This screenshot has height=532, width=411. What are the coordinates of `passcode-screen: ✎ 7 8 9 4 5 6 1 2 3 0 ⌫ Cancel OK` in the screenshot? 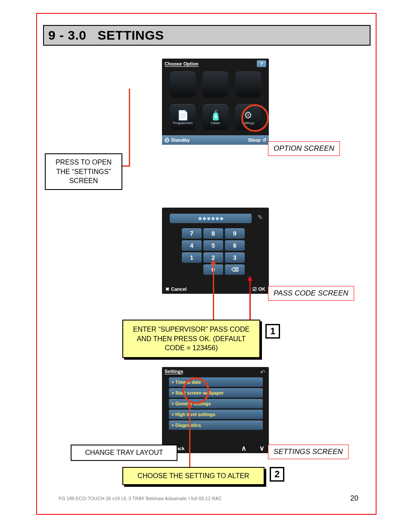 It's located at (215, 251).